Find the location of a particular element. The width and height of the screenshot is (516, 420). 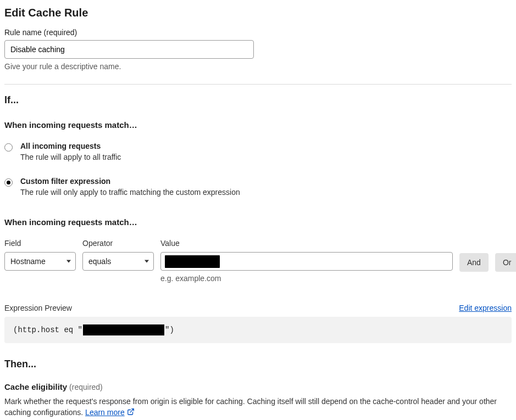

or-button: Or is located at coordinates (506, 262).